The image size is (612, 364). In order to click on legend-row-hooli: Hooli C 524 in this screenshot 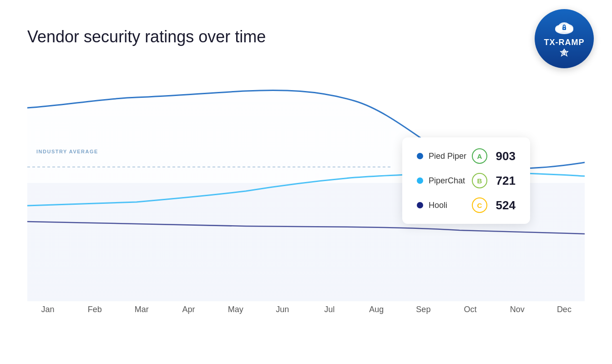, I will do `click(466, 205)`.